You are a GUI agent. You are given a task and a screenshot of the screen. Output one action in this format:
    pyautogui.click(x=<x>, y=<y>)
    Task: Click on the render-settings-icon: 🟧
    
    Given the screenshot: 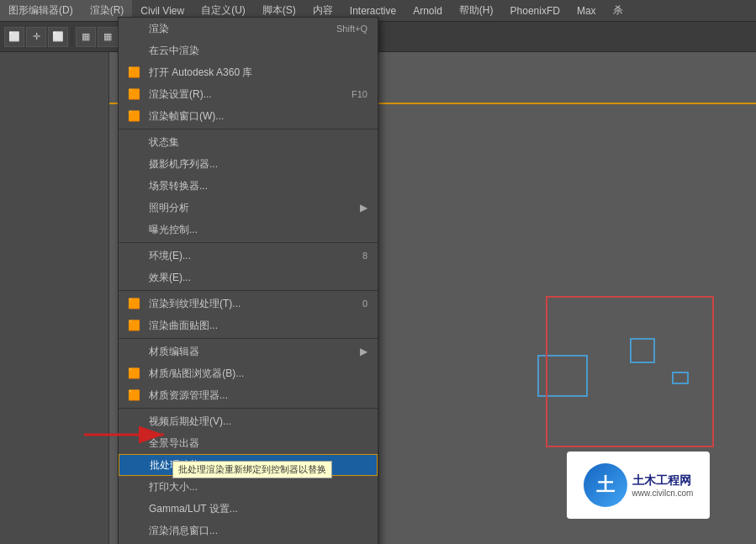 What is the action you would take?
    pyautogui.click(x=134, y=94)
    